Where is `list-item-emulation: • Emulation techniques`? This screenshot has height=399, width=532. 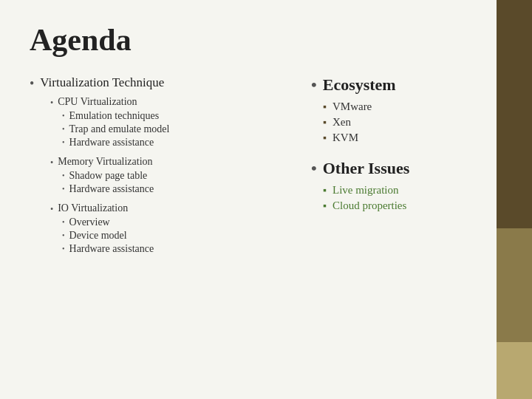
list-item-emulation: • Emulation techniques is located at coordinates (171, 116).